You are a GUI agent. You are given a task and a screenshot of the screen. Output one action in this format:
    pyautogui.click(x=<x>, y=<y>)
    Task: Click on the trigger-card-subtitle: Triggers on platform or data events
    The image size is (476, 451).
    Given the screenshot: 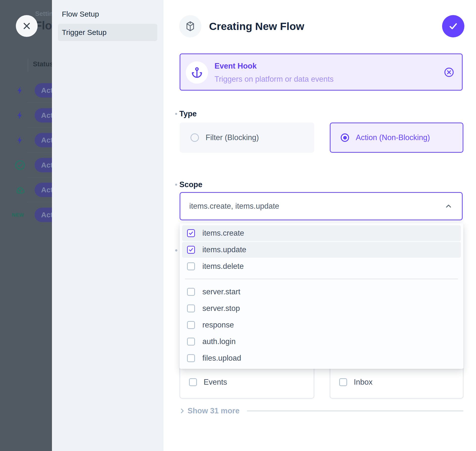 What is the action you would take?
    pyautogui.click(x=274, y=79)
    